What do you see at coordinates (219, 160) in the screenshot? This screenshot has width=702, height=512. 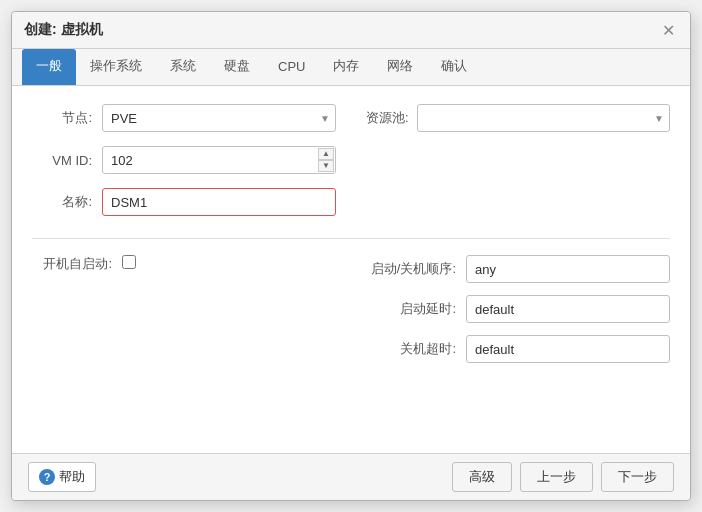 I see `vmid-control: ▲ ▼` at bounding box center [219, 160].